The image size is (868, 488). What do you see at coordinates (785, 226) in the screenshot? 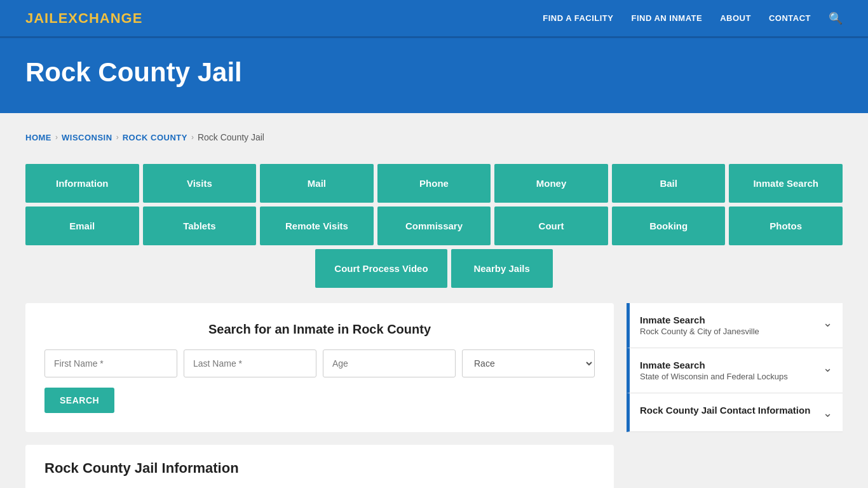
I see `btn-photos: Photos` at bounding box center [785, 226].